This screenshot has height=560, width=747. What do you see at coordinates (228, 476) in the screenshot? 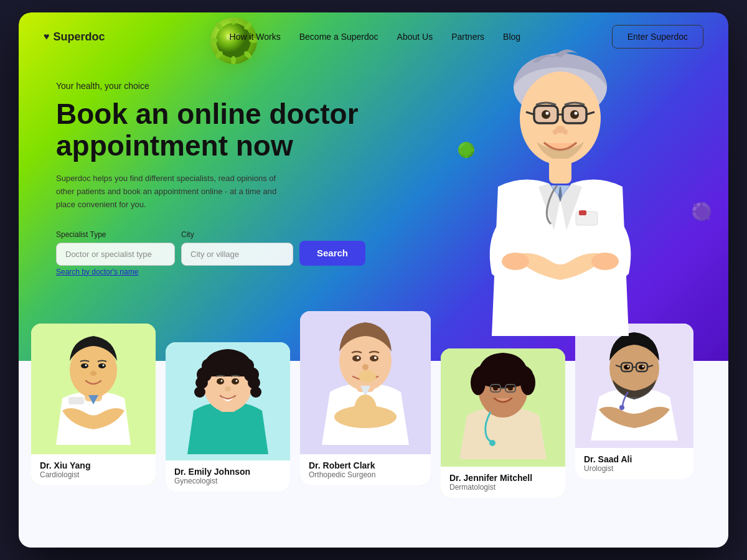
I see `doctor-2-info: Dr. Emily Johnson Gynecologist` at bounding box center [228, 476].